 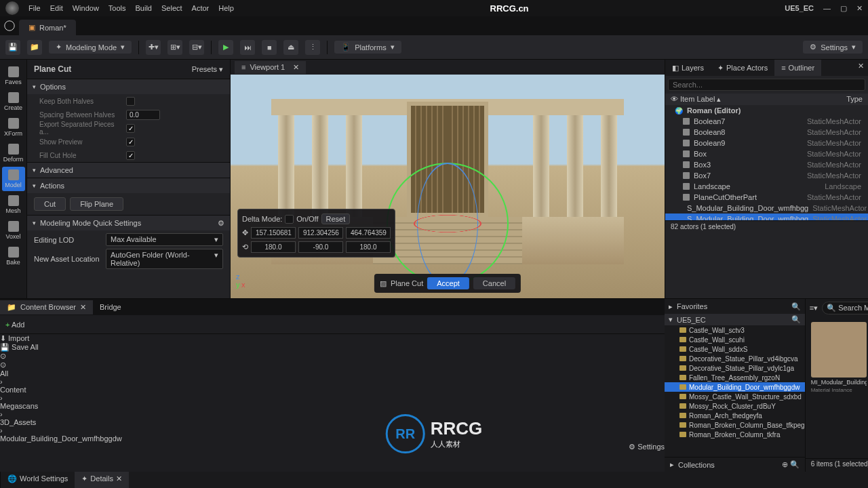 I want to click on marketplace-icon: ⊞▾, so click(x=175, y=47).